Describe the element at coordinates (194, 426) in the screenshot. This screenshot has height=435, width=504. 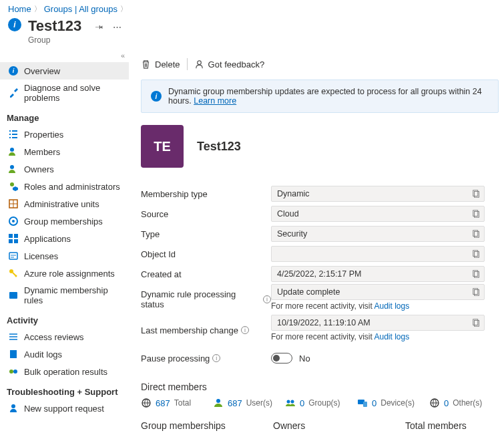
I see `group-memberships-header: Group memberships` at that location.